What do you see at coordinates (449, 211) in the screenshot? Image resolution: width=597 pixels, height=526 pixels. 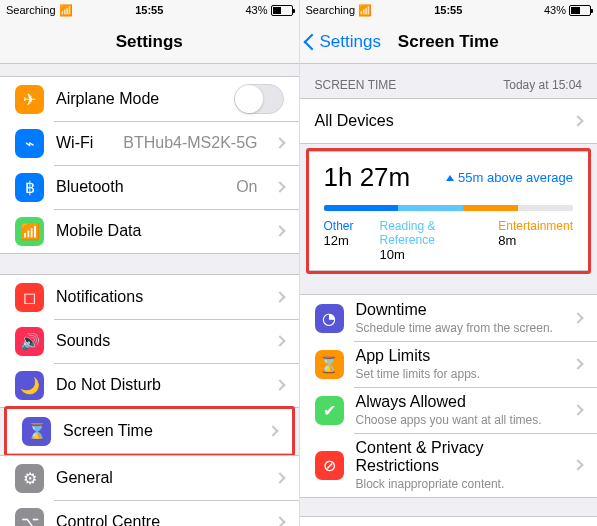 I see `usage-summary-card: 1h 27m 55m above average Other 12m` at bounding box center [449, 211].